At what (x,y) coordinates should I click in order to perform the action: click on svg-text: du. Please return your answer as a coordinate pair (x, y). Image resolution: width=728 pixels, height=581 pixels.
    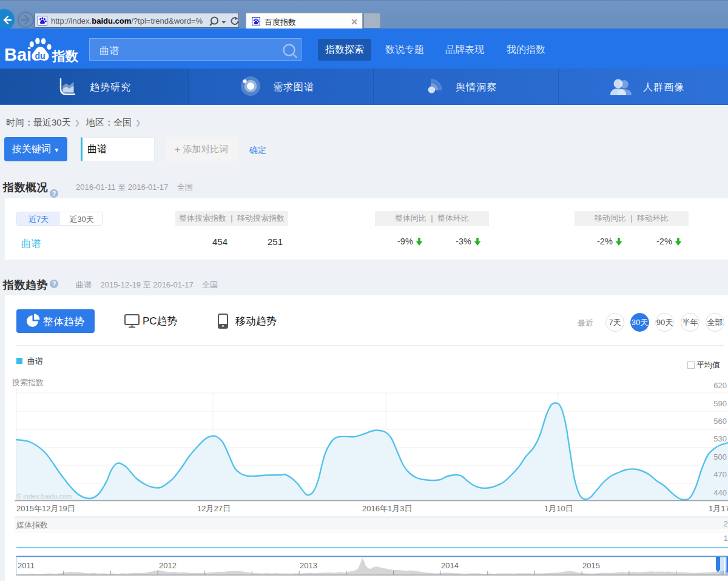
    Looking at the image, I should click on (40, 56).